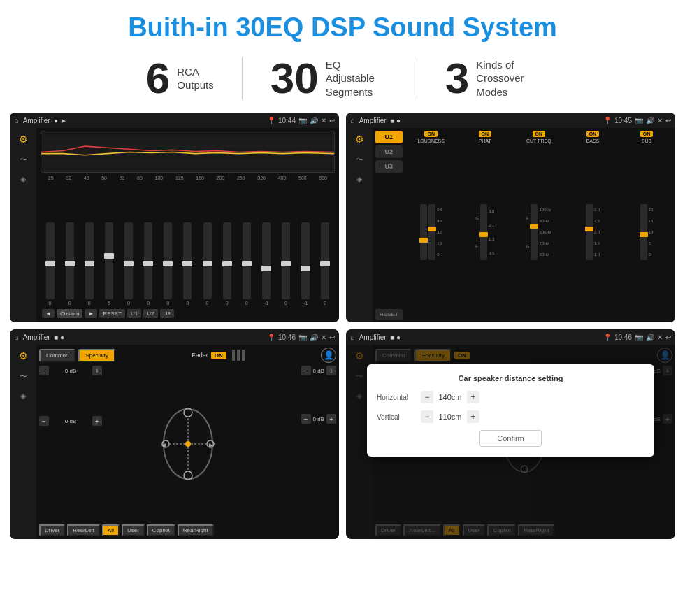 Image resolution: width=685 pixels, height=616 pixels. I want to click on fader-specialty-tab: Specialty, so click(96, 355).